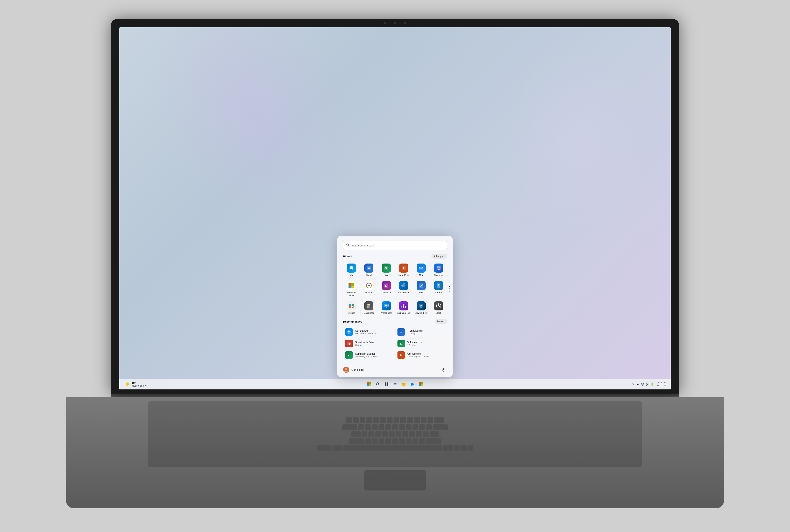 The image size is (790, 532). Describe the element at coordinates (450, 289) in the screenshot. I see `pagination-dots` at that location.